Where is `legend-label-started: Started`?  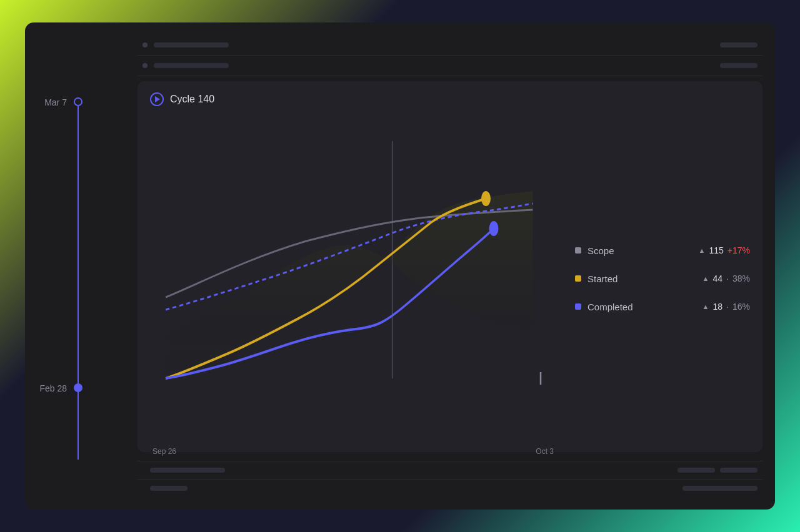 legend-label-started: Started is located at coordinates (642, 278).